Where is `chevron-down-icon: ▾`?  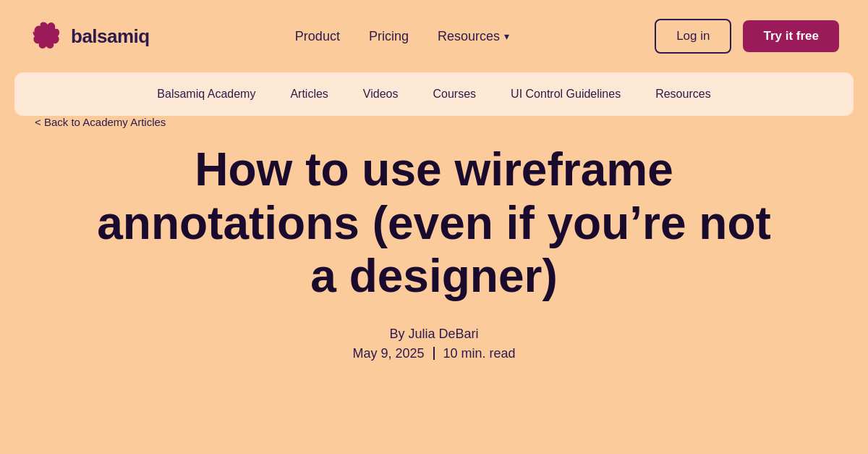 chevron-down-icon: ▾ is located at coordinates (506, 36).